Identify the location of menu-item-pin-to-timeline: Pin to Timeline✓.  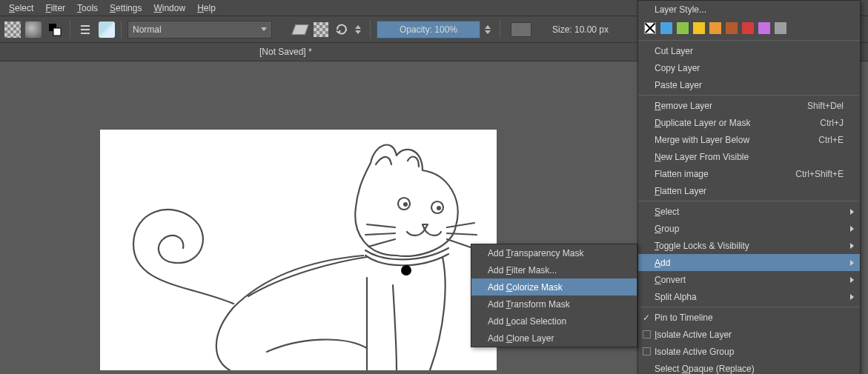
(749, 317).